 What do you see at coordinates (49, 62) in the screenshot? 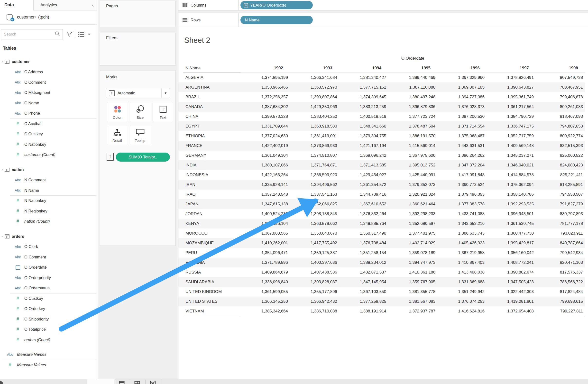
I see `table-item-customer: ✓customer` at bounding box center [49, 62].